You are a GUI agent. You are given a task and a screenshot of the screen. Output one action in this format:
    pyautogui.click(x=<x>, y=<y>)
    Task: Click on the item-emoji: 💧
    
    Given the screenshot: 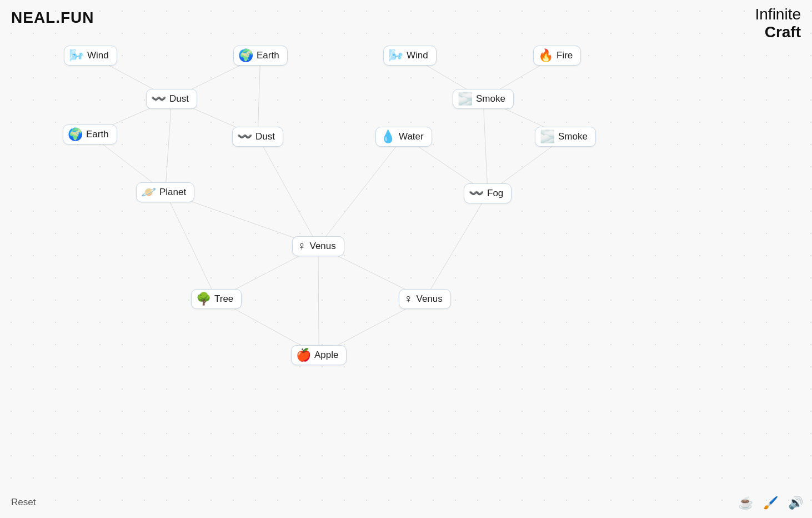 What is the action you would take?
    pyautogui.click(x=388, y=137)
    